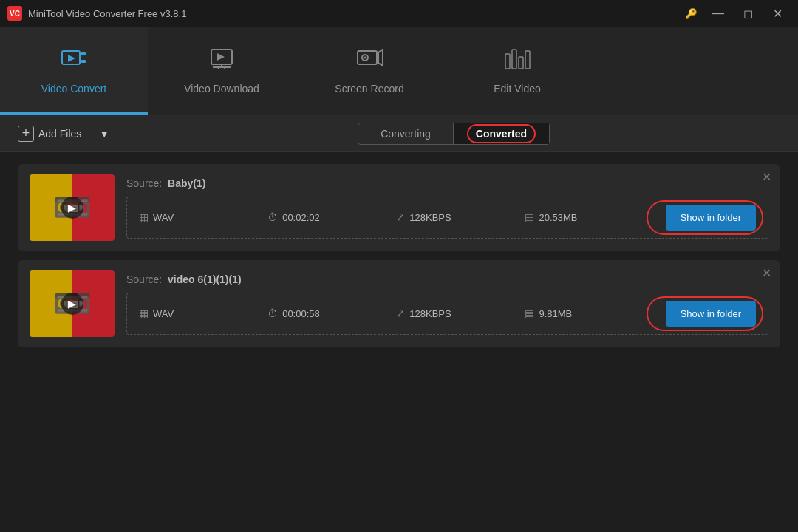 The width and height of the screenshot is (798, 532). What do you see at coordinates (400, 217) in the screenshot?
I see `bitrate-1-icon: ⤢` at bounding box center [400, 217].